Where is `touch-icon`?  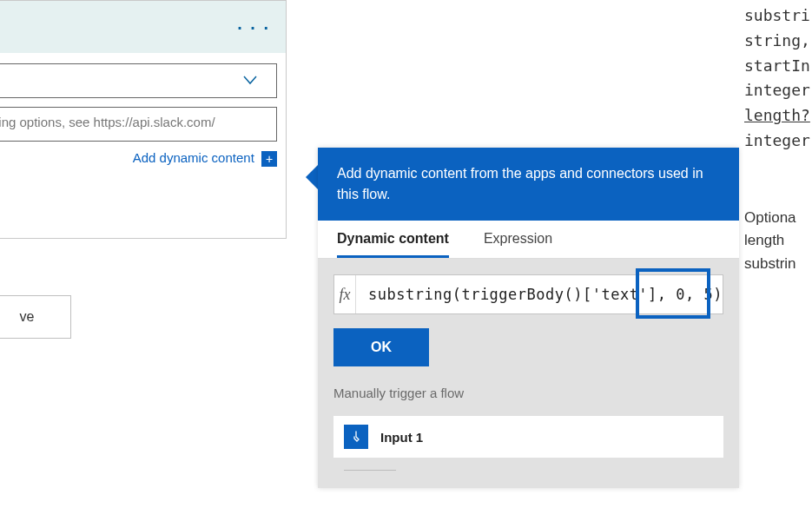
touch-icon is located at coordinates (356, 437).